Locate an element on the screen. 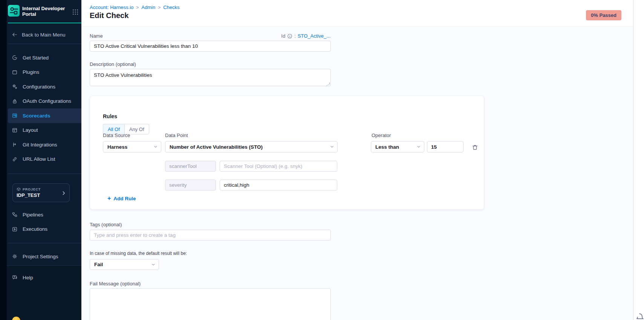  accent-divider is located at coordinates (44, 23).